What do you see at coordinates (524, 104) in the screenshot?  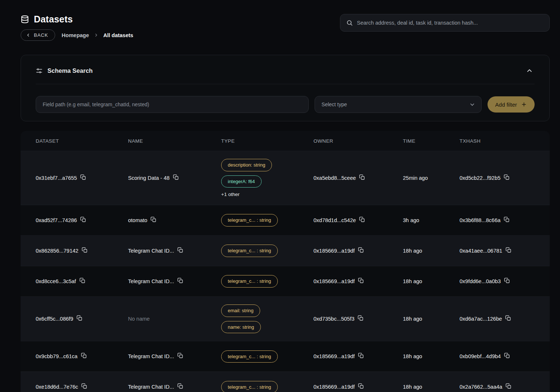 I see `plus-icon` at bounding box center [524, 104].